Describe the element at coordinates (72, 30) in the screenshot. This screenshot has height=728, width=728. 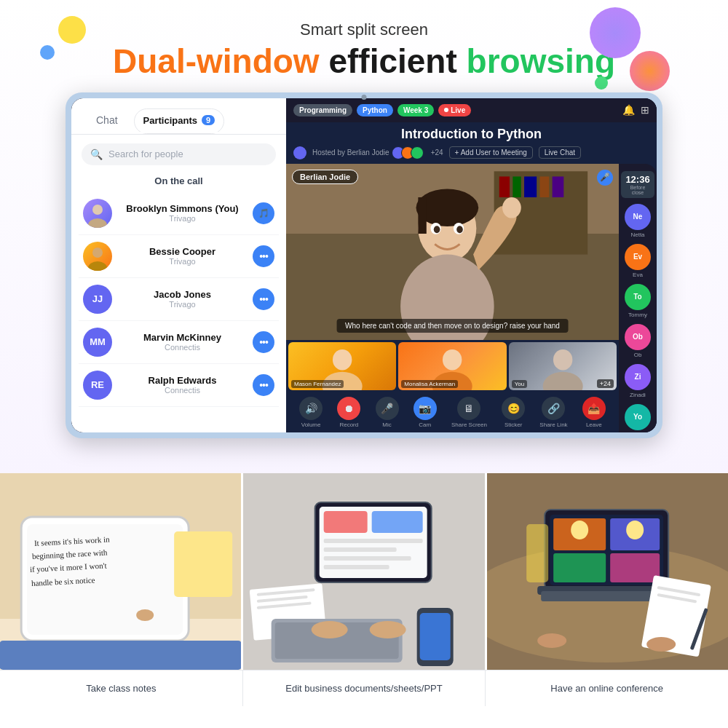
I see `deco-yellow-circle` at that location.